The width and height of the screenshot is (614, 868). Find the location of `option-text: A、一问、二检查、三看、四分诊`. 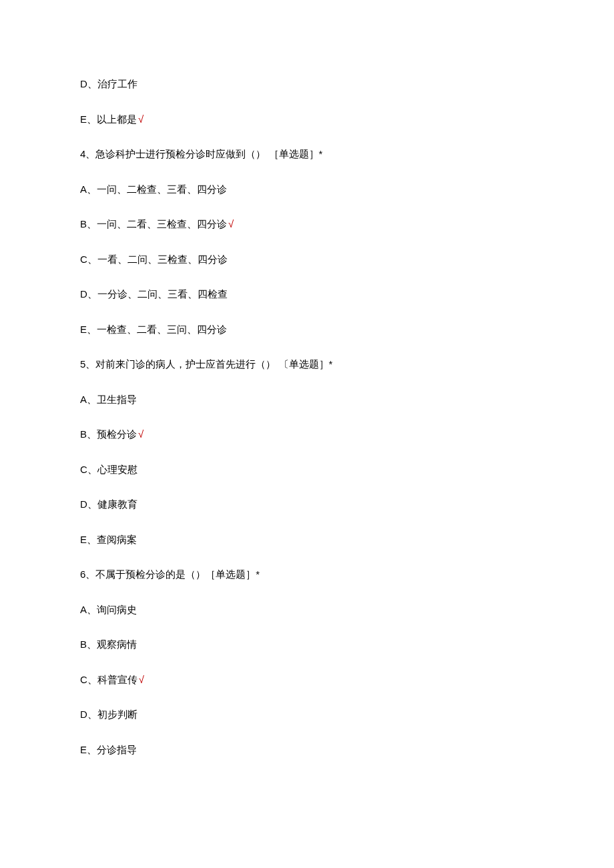

option-text: A、一问、二检查、三看、四分诊 is located at coordinates (307, 189).